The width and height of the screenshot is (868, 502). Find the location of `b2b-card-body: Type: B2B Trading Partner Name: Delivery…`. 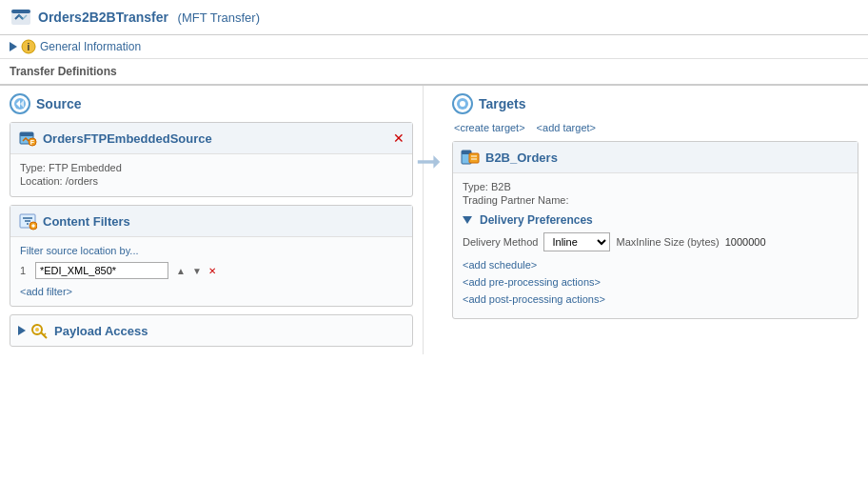

b2b-card-body: Type: B2B Trading Partner Name: Delivery… is located at coordinates (655, 246).